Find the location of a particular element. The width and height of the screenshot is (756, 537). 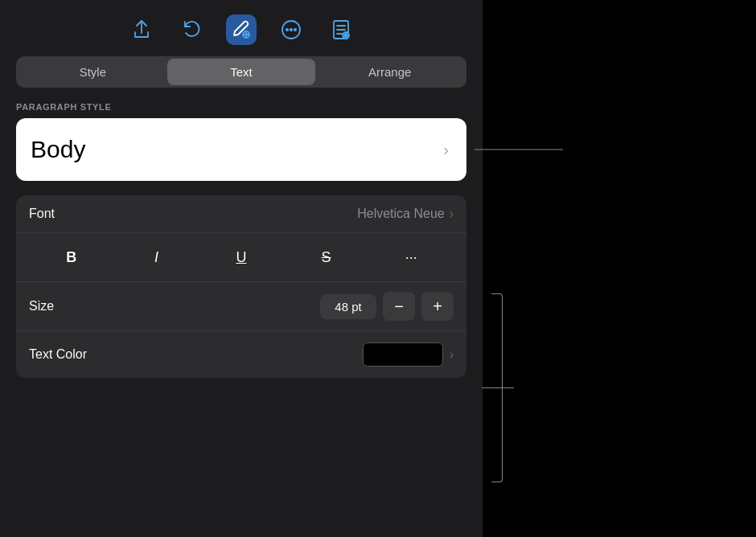

more-icon is located at coordinates (291, 30).